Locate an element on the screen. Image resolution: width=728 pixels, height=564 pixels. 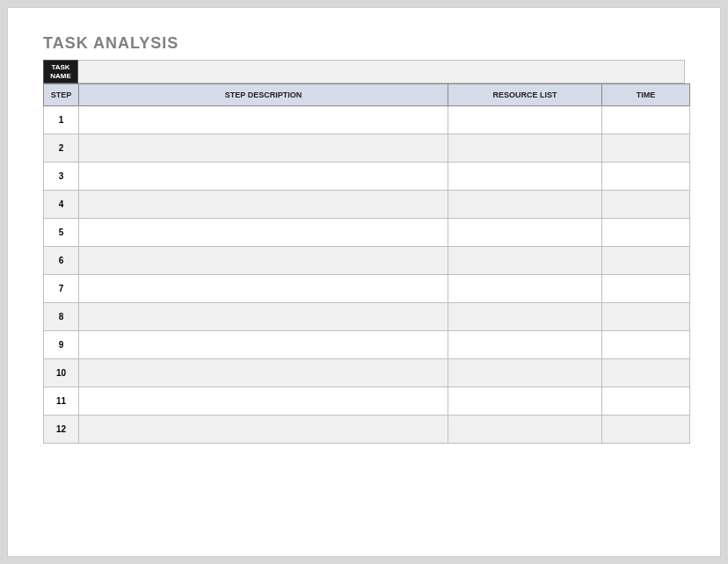
step-number: 1 is located at coordinates (62, 120).